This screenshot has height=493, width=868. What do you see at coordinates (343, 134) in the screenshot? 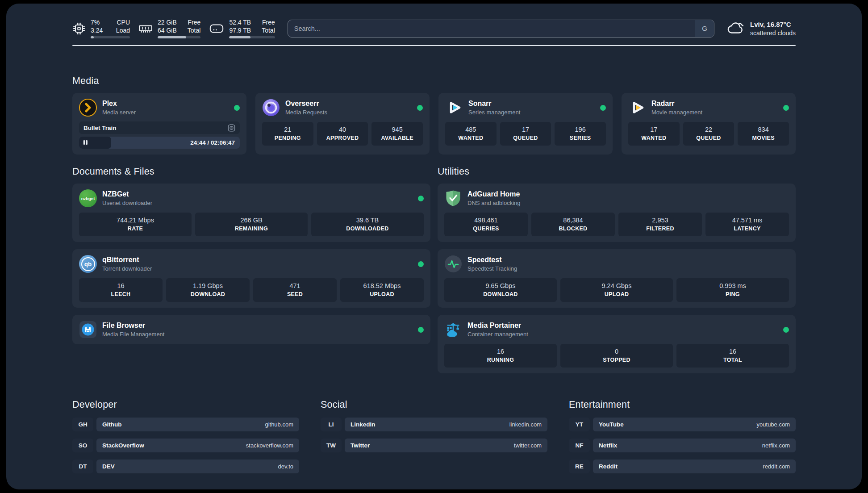
I see `stat-tile: 40 APPROVED` at bounding box center [343, 134].